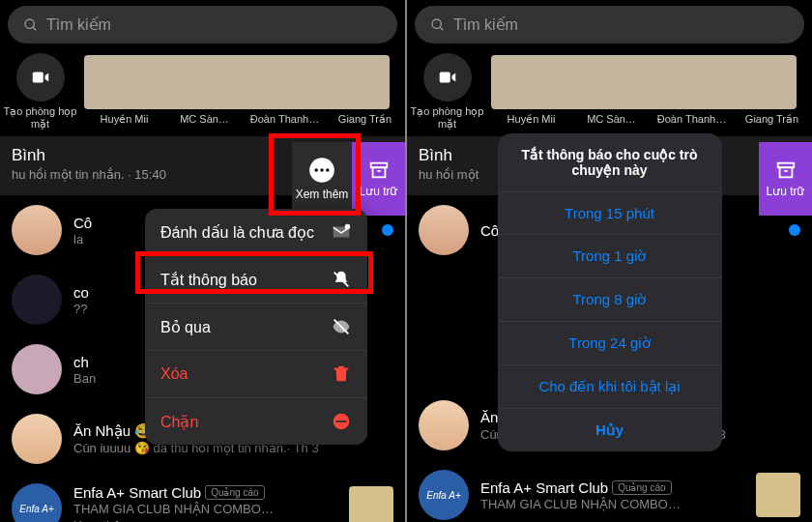  What do you see at coordinates (256, 327) in the screenshot?
I see `menu-ignore: Bỏ qua` at bounding box center [256, 327].